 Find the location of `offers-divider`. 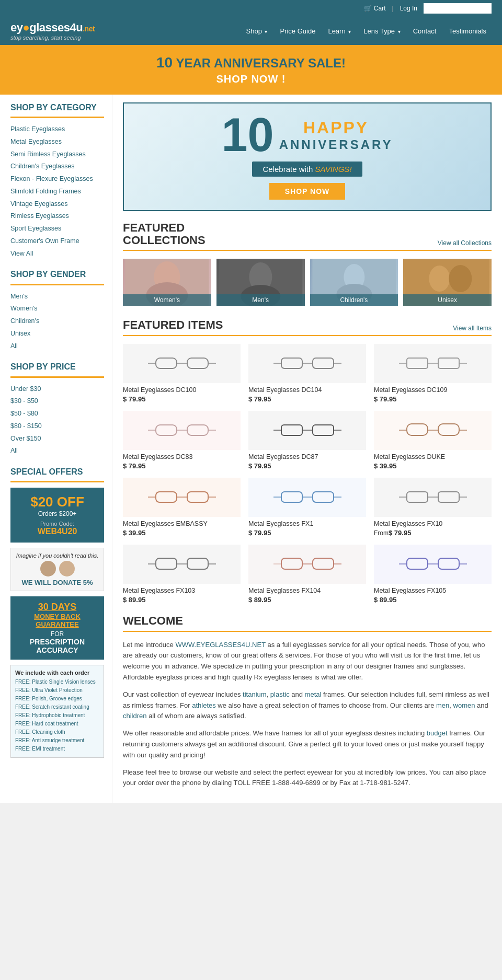

offers-divider is located at coordinates (58, 482).